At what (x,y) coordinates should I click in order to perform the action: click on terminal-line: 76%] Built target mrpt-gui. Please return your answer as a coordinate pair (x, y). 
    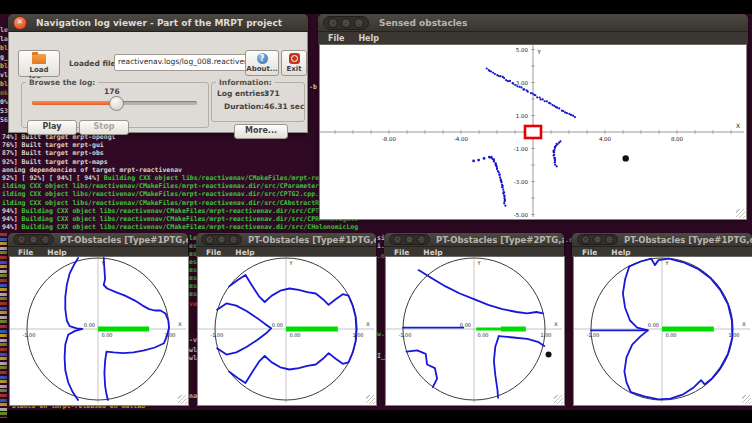
    Looking at the image, I should click on (180, 145).